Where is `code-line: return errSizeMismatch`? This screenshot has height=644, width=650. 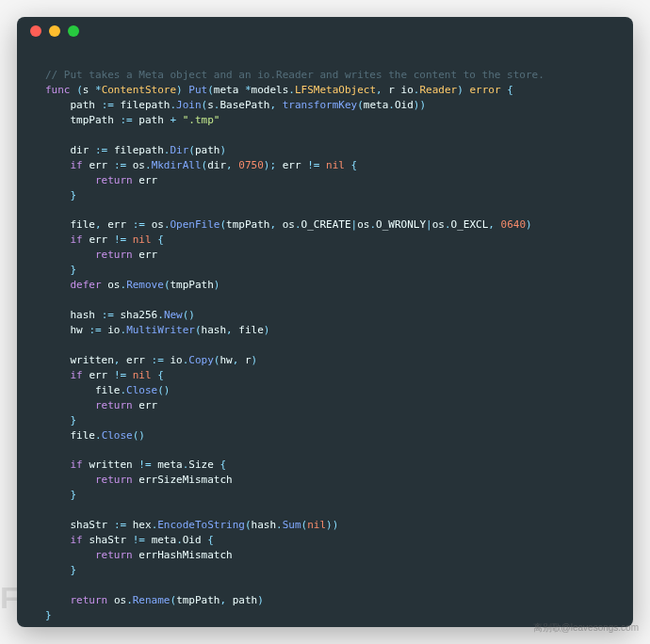
code-line: return errSizeMismatch is located at coordinates (325, 480).